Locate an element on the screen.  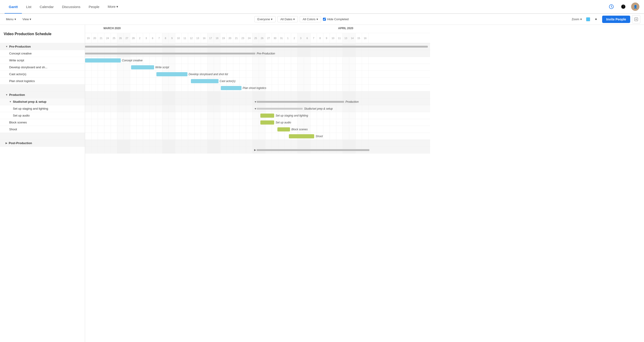
collapse-icon: ▼ is located at coordinates (6, 46).